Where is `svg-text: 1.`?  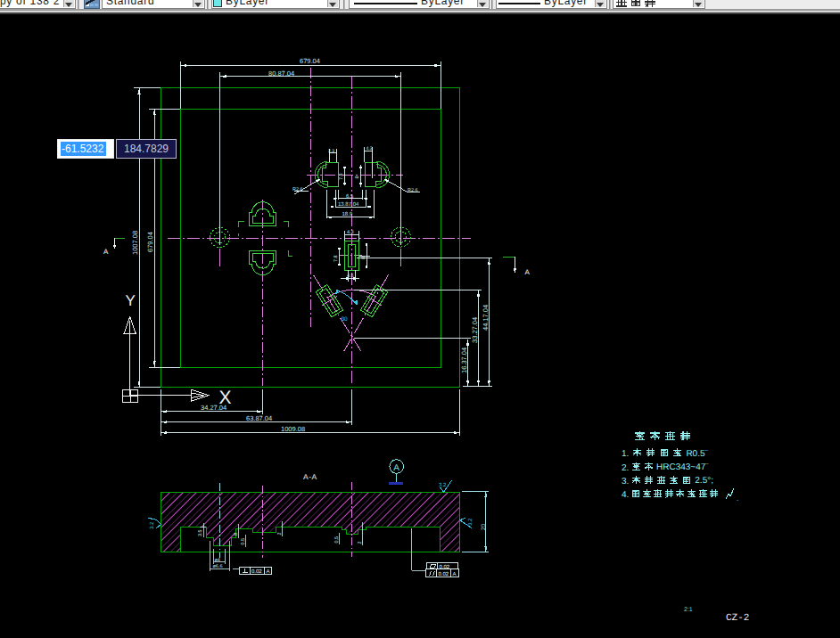 svg-text: 1. is located at coordinates (625, 454).